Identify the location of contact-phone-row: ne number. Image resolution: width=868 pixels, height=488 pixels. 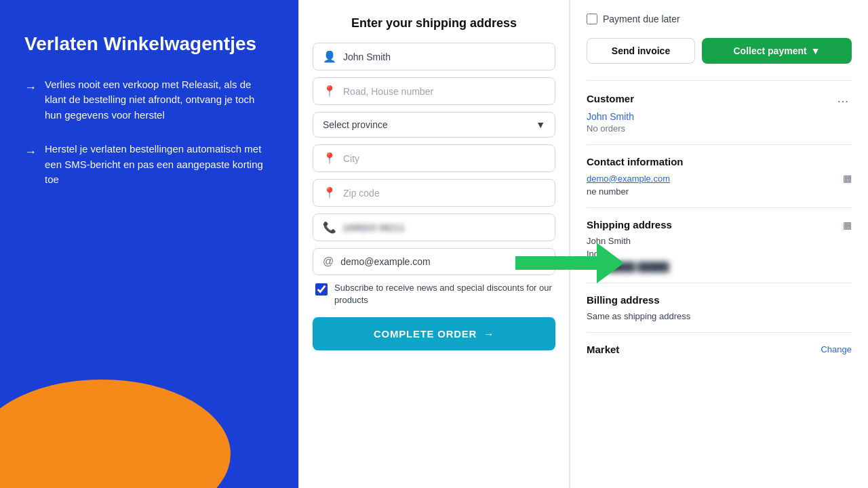
(719, 191).